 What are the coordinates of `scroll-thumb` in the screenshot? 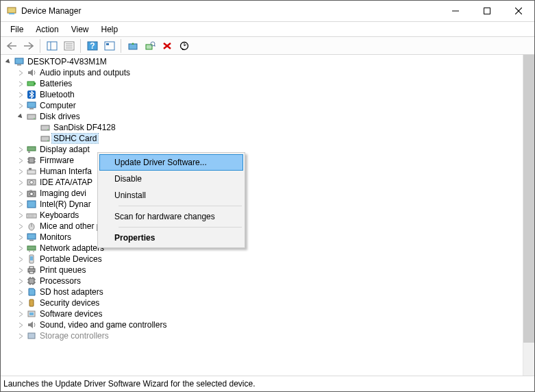 It's located at (529, 199).